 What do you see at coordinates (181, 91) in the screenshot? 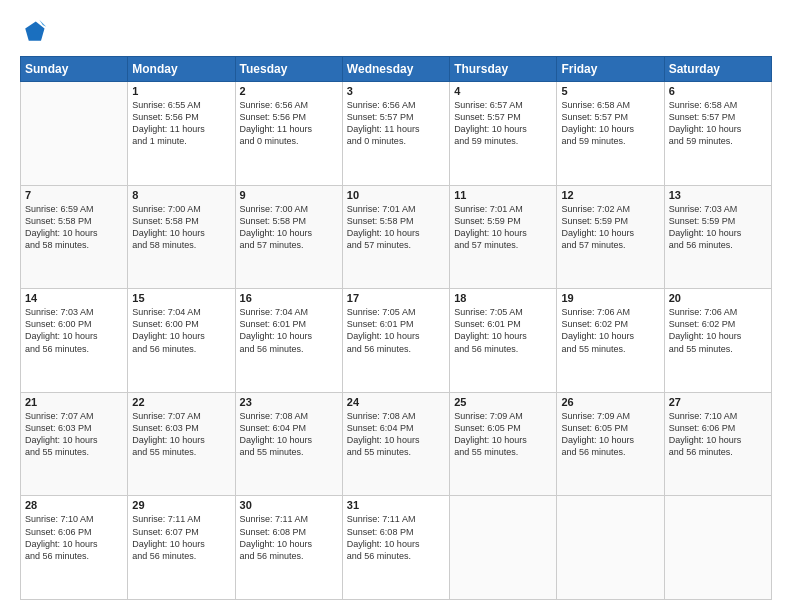
I see `day-number: 1` at bounding box center [181, 91].